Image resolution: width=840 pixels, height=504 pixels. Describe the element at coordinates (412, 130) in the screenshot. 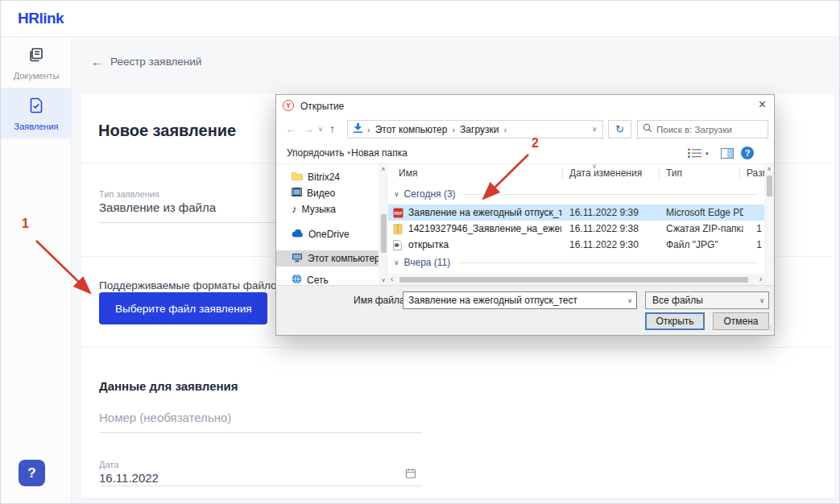

I see `path-segment-computer: Этот компьютер` at that location.